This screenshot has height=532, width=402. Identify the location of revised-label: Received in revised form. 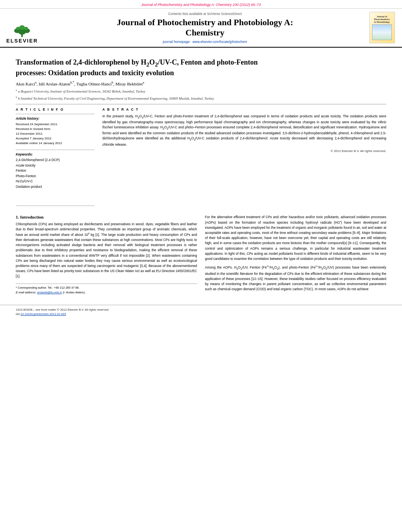
(55, 129).